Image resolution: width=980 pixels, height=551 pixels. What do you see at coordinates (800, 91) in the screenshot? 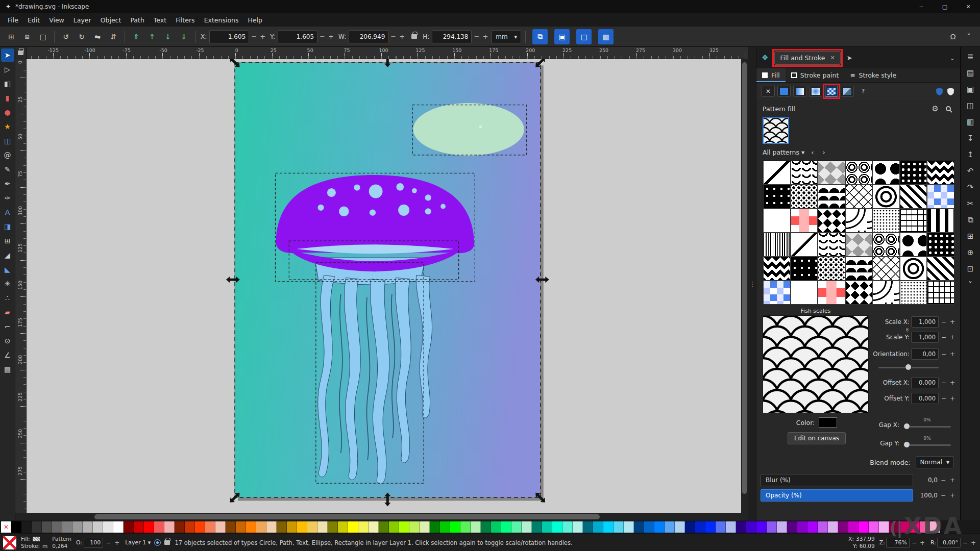
I see `paint-linear-gradient-button` at bounding box center [800, 91].